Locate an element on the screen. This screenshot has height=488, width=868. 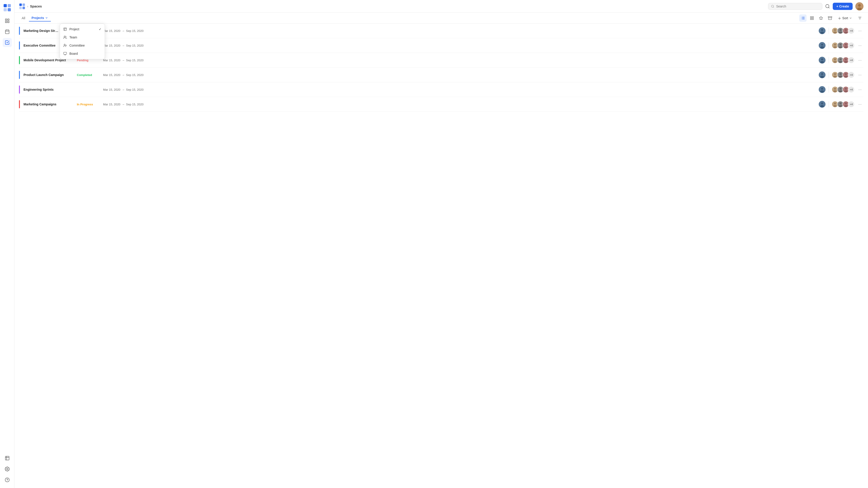
project-name: Engineering Sprints is located at coordinates (49, 90).